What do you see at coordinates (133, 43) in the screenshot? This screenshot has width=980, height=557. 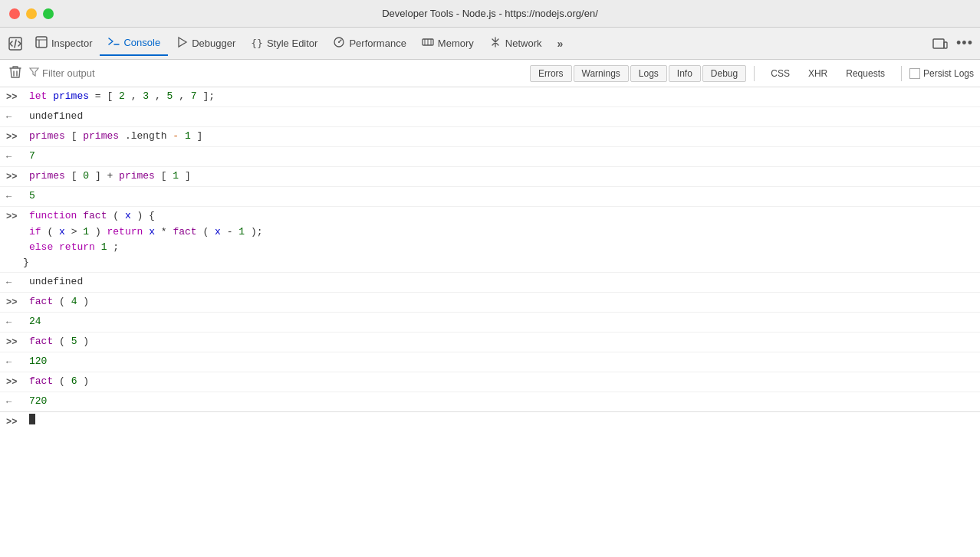 I see `tab-console: Console` at bounding box center [133, 43].